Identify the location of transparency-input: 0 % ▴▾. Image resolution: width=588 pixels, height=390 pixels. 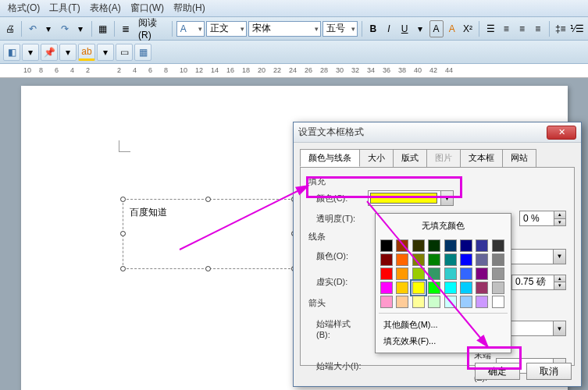
(543, 218).